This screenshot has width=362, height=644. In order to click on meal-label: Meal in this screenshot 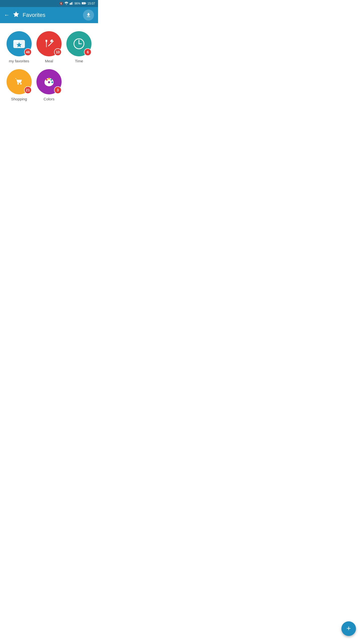, I will do `click(49, 61)`.